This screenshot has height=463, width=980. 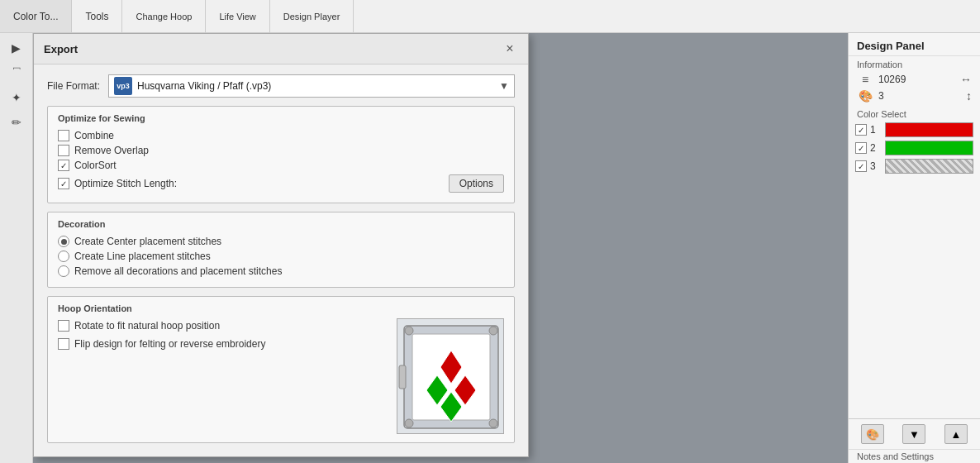 I want to click on remove-overlap-row: Remove Overlap, so click(x=281, y=150).